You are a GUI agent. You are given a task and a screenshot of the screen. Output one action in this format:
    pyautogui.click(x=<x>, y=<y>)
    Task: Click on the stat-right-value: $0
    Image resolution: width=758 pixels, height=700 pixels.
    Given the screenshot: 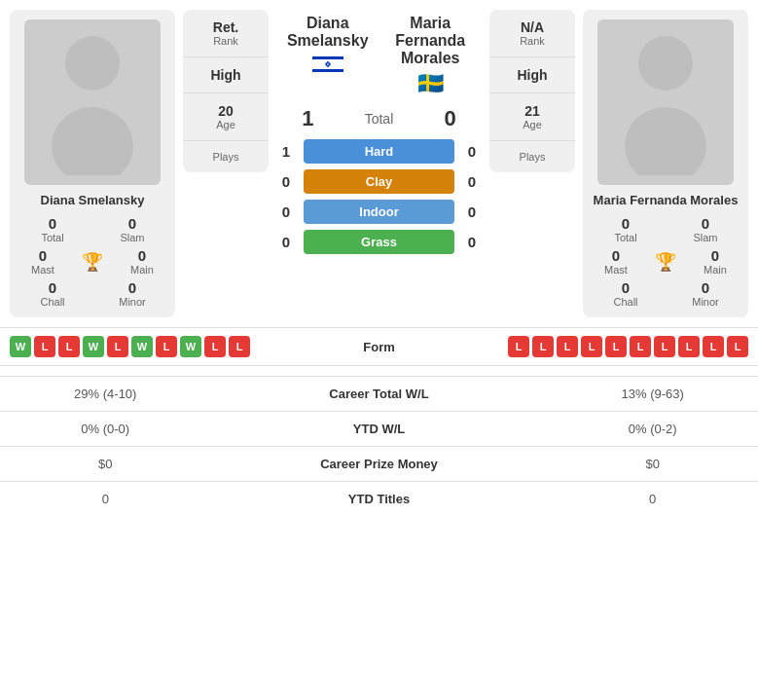 What is the action you would take?
    pyautogui.click(x=652, y=464)
    